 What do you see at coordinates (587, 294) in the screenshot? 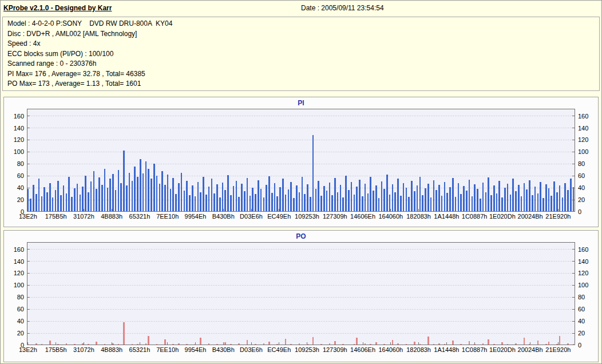
I see `po-y-axis-right: 020406080100120140160` at bounding box center [587, 294].